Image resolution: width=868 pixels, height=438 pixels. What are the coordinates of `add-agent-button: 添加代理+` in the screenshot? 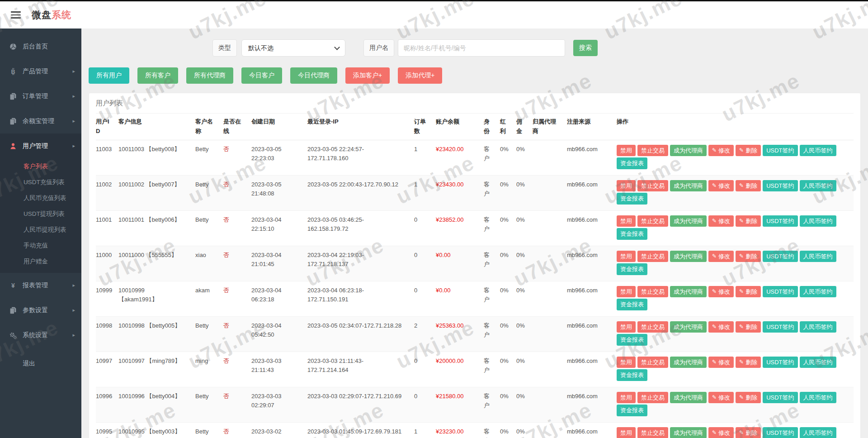 It's located at (420, 76).